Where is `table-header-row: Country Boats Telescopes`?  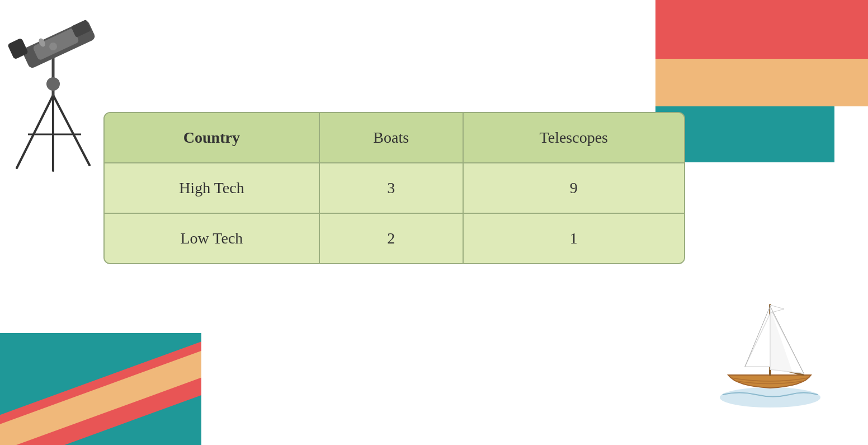 table-header-row: Country Boats Telescopes is located at coordinates (394, 138).